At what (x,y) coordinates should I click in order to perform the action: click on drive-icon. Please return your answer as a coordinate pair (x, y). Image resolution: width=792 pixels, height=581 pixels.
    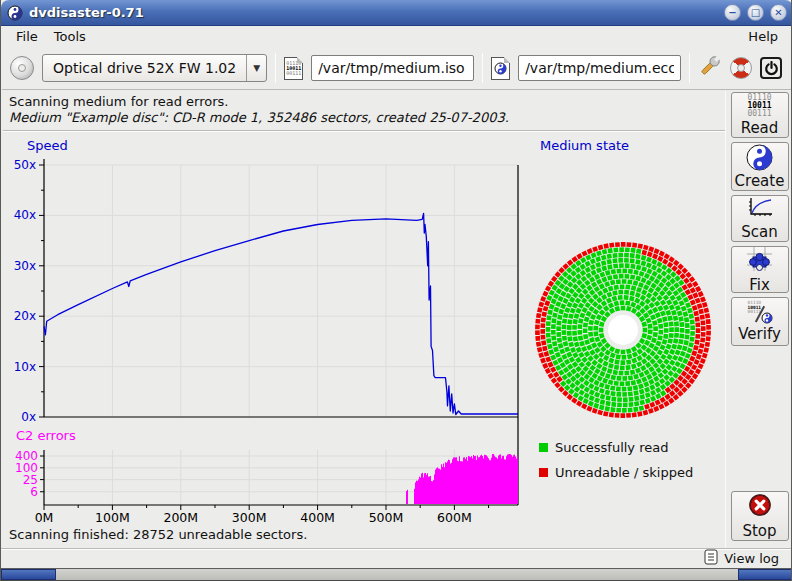
    Looking at the image, I should click on (22, 68).